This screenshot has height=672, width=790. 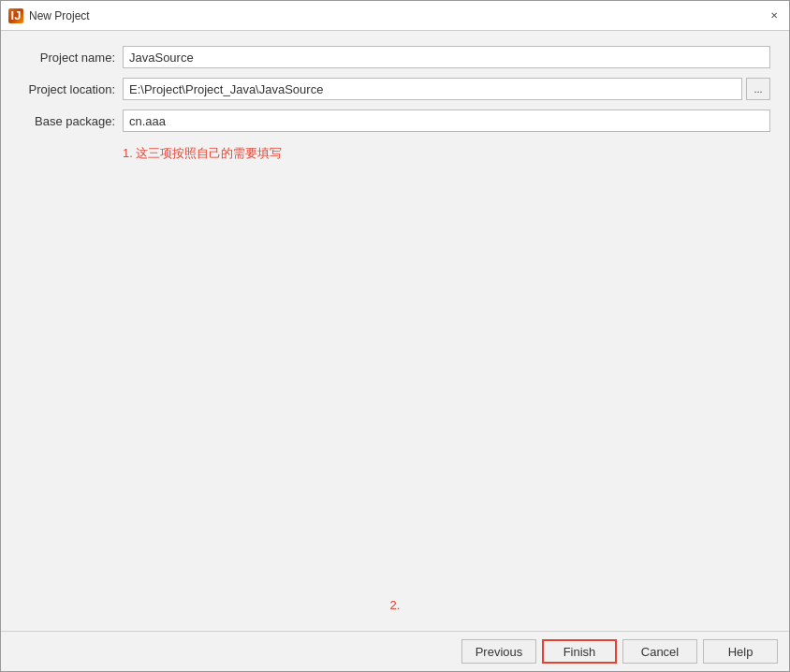 What do you see at coordinates (71, 122) in the screenshot?
I see `base-package-label: Base package:` at bounding box center [71, 122].